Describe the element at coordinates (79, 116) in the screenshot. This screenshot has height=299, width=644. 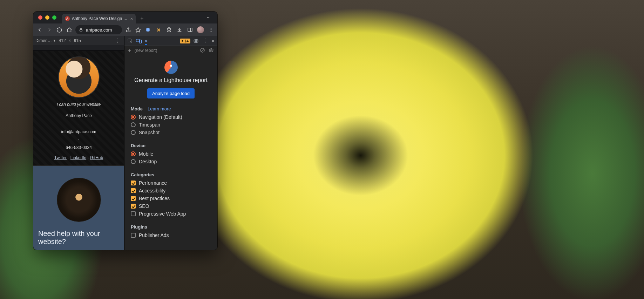
I see `author-name: Anthony Pace` at that location.